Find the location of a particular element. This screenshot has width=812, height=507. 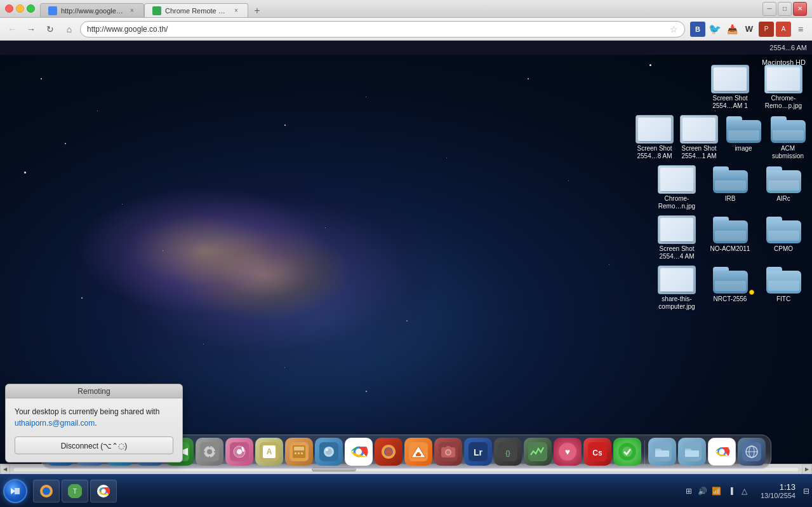

screenshot-thumb-chrome2: apps is located at coordinates (677, 179).